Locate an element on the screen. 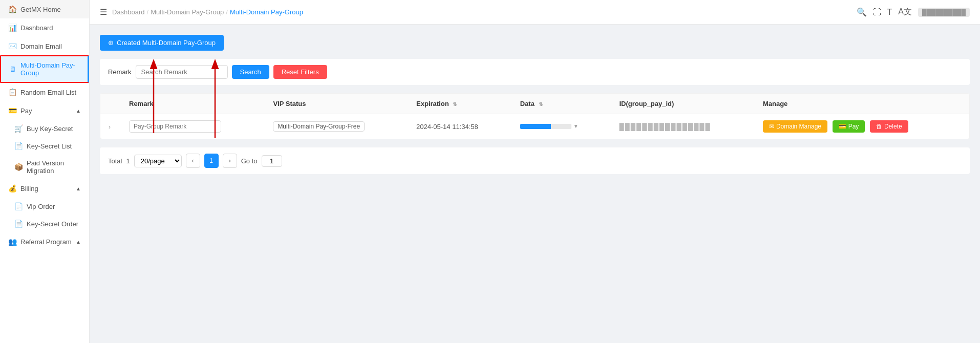 This screenshot has width=980, height=343. create-button: ⊕ Created Multi-Domain Pay-Group is located at coordinates (162, 43).